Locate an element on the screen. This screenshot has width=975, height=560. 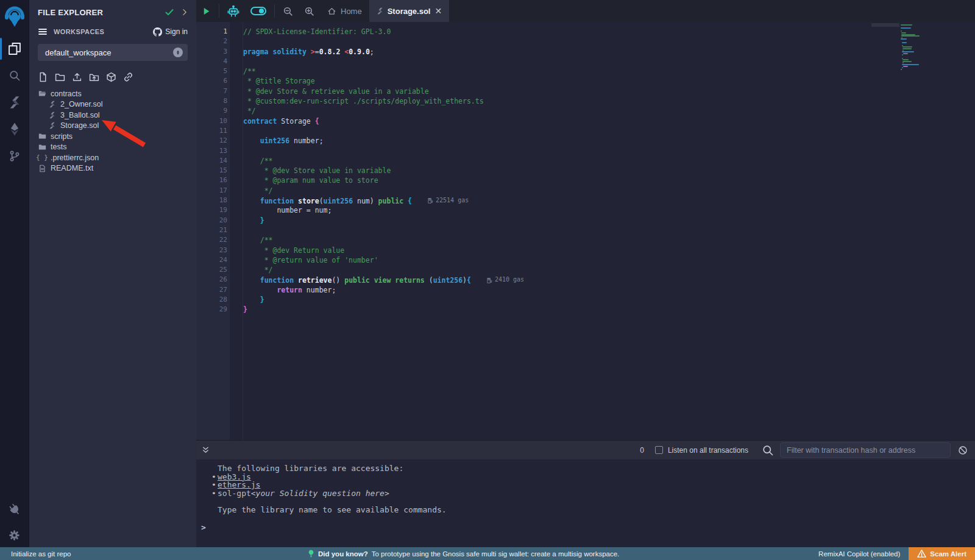
tree-item-3_Ballot.sol: 3_Ballot.sol is located at coordinates (113, 115).